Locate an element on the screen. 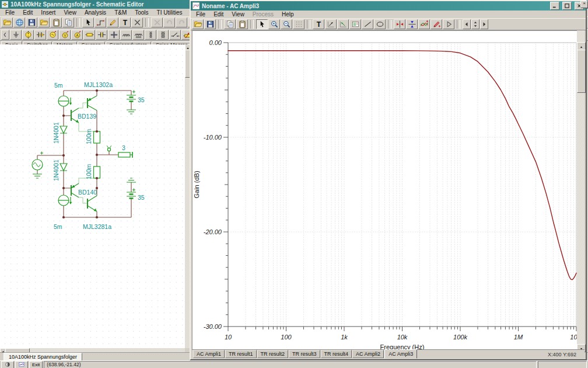 Image resolution: width=588 pixels, height=368 pixels. tab-tr-result3: TR result3 is located at coordinates (304, 354).